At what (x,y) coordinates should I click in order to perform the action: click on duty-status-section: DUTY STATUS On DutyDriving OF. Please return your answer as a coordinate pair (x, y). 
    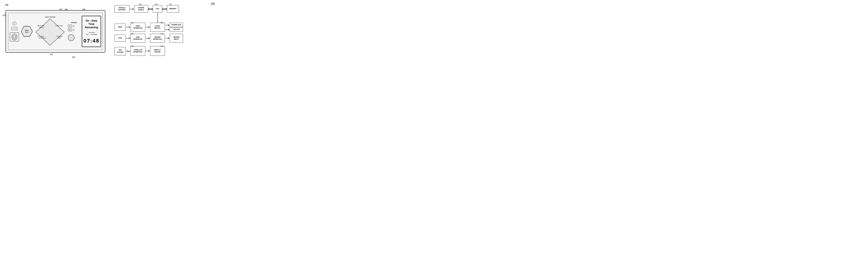
    Looking at the image, I should click on (51, 31).